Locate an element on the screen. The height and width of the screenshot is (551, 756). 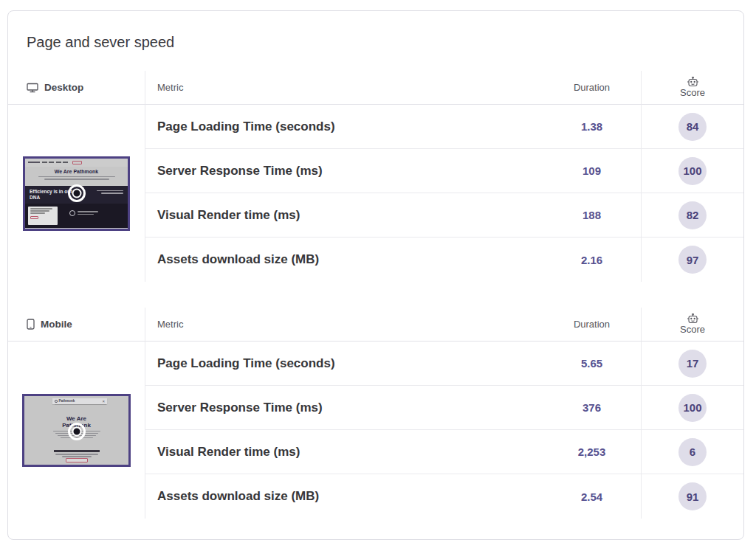
thumb-footer-button is located at coordinates (77, 460).